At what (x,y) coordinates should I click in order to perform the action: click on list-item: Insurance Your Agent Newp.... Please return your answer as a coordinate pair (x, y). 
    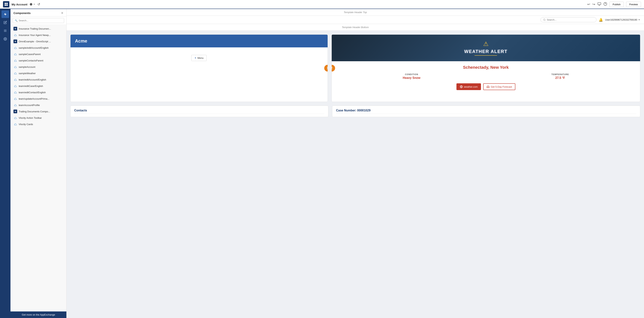
    Looking at the image, I should click on (38, 35).